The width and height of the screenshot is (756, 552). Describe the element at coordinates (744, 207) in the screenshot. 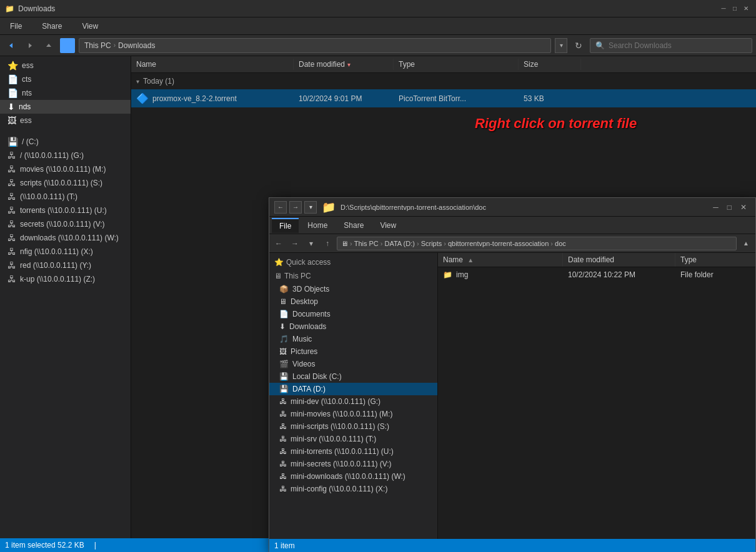

I see `sw-close: ✕` at that location.